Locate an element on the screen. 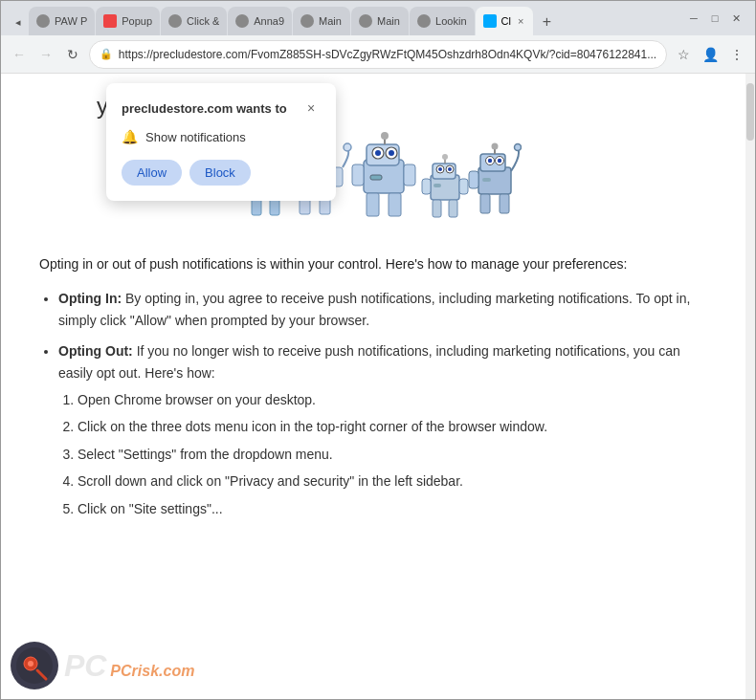  chrome-menu-button: ⋮ is located at coordinates (737, 55).